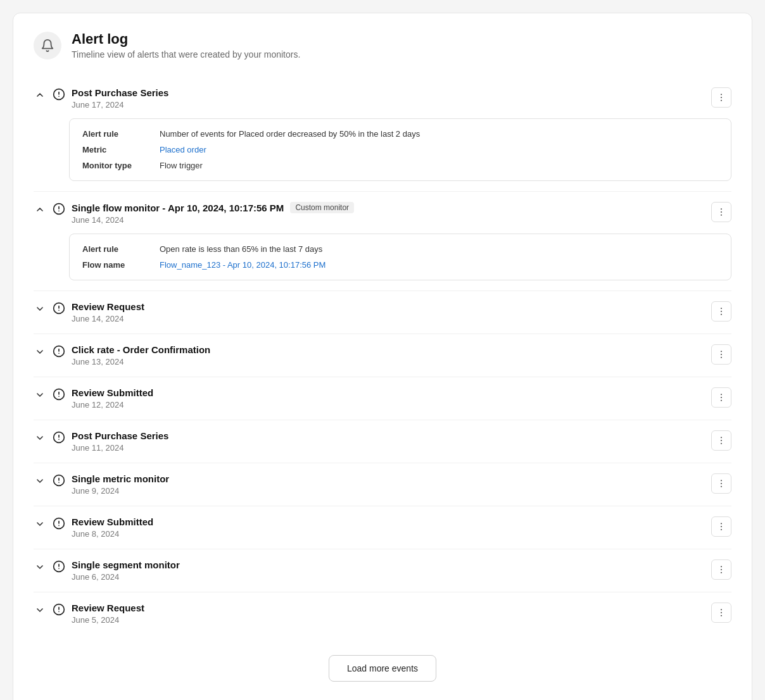 This screenshot has width=765, height=700. I want to click on alert-info: Single segment monitor June 6, 2024, so click(391, 571).